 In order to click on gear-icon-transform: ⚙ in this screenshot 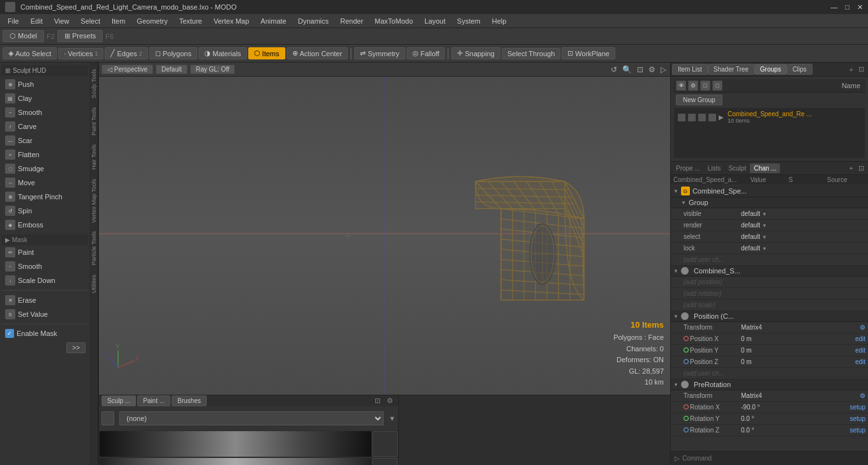, I will do `click(863, 327)`.